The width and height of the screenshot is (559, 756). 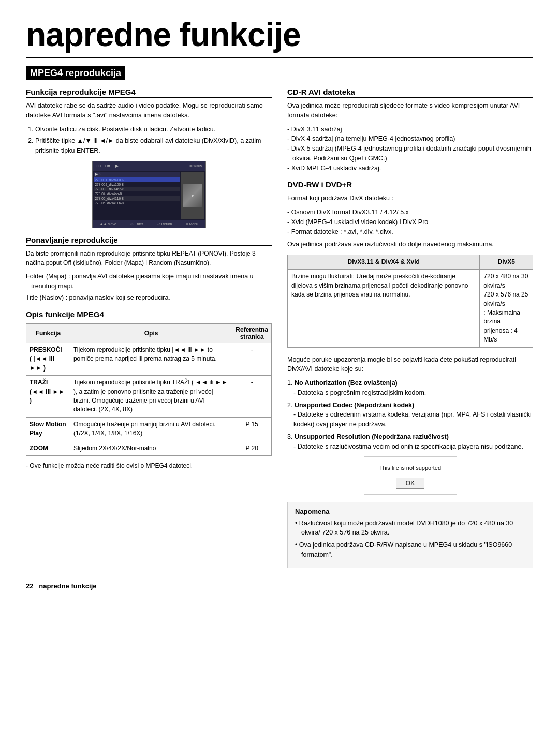 What do you see at coordinates (280, 584) in the screenshot?
I see `page-footer: 22_ napredne funkcije` at bounding box center [280, 584].